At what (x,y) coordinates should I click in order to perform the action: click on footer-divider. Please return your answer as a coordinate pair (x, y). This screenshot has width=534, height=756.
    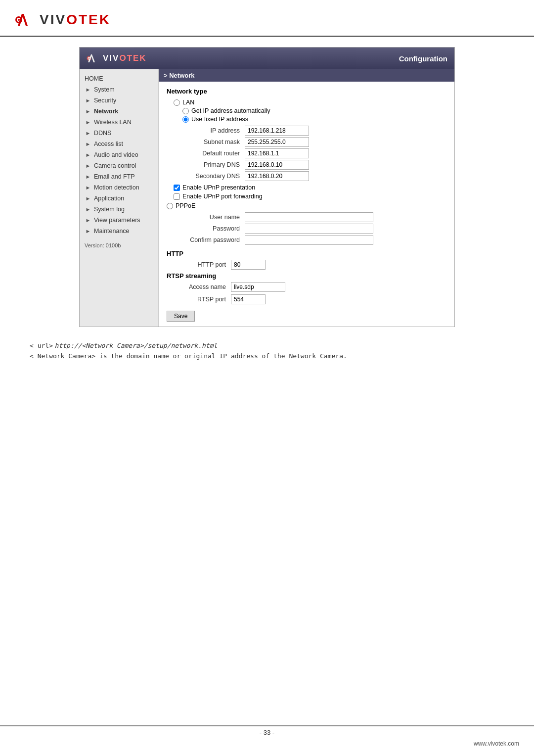
    Looking at the image, I should click on (267, 726).